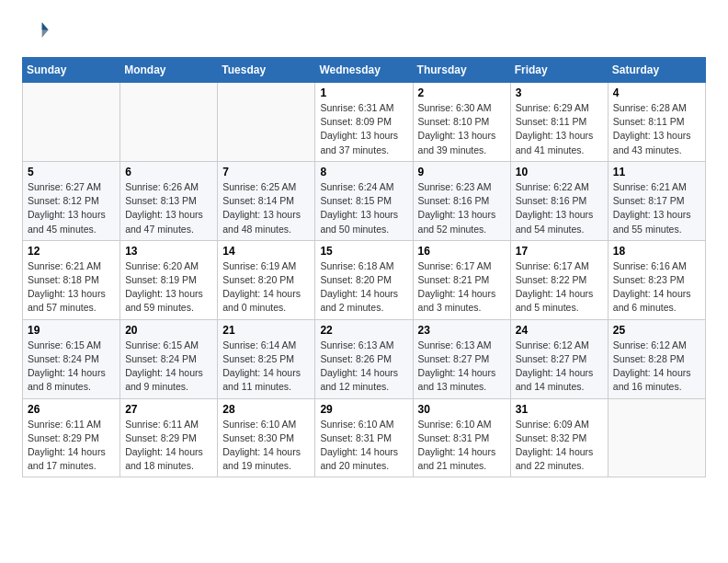 The width and height of the screenshot is (728, 563). What do you see at coordinates (72, 172) in the screenshot?
I see `day-number: 5` at bounding box center [72, 172].